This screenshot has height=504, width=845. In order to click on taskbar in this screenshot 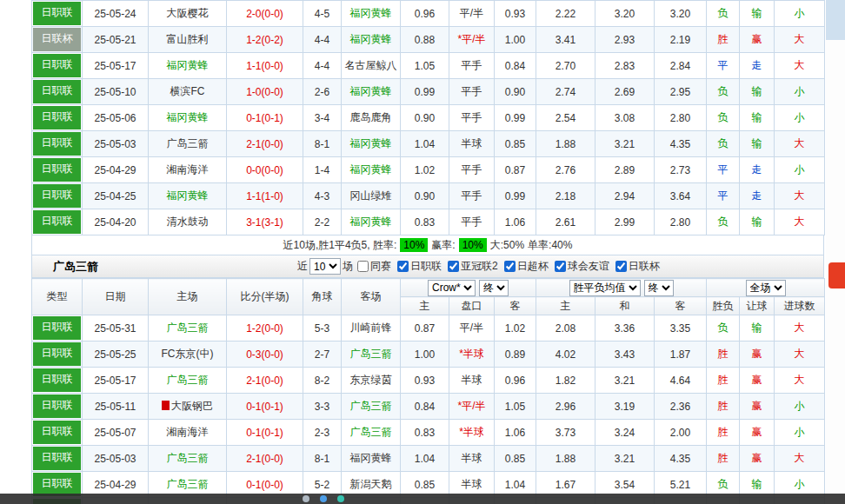, I will do `click(422, 499)`.